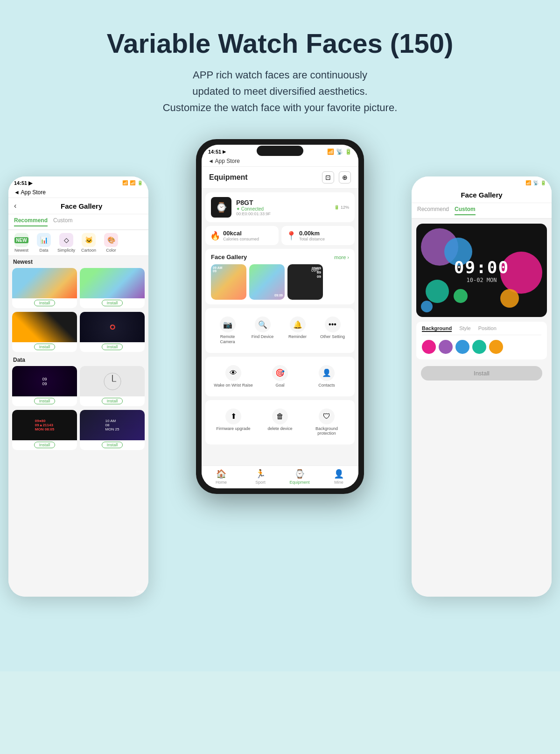 This screenshot has height=754, width=560. I want to click on firmware-label: Firmware upgrade, so click(233, 429).